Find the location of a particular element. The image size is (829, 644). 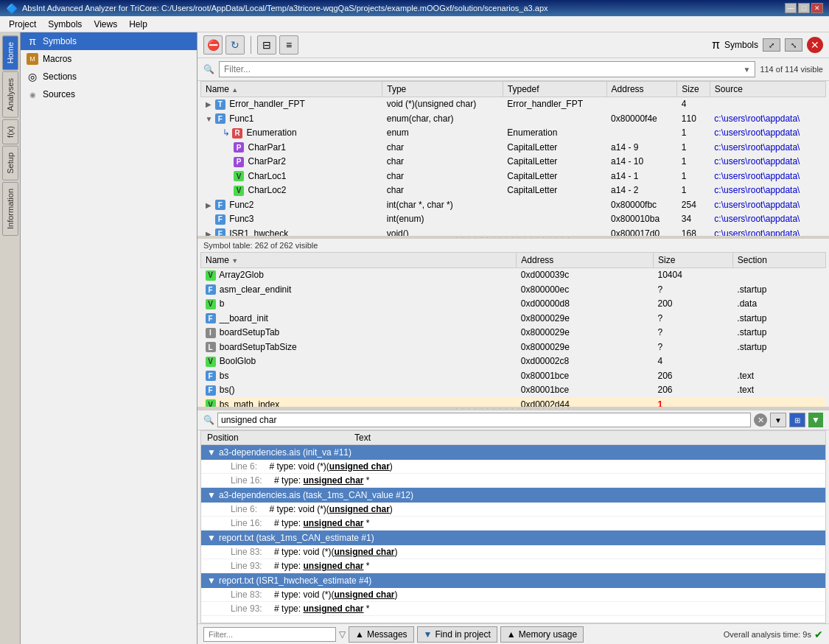

col-position-header: Position is located at coordinates (281, 438).